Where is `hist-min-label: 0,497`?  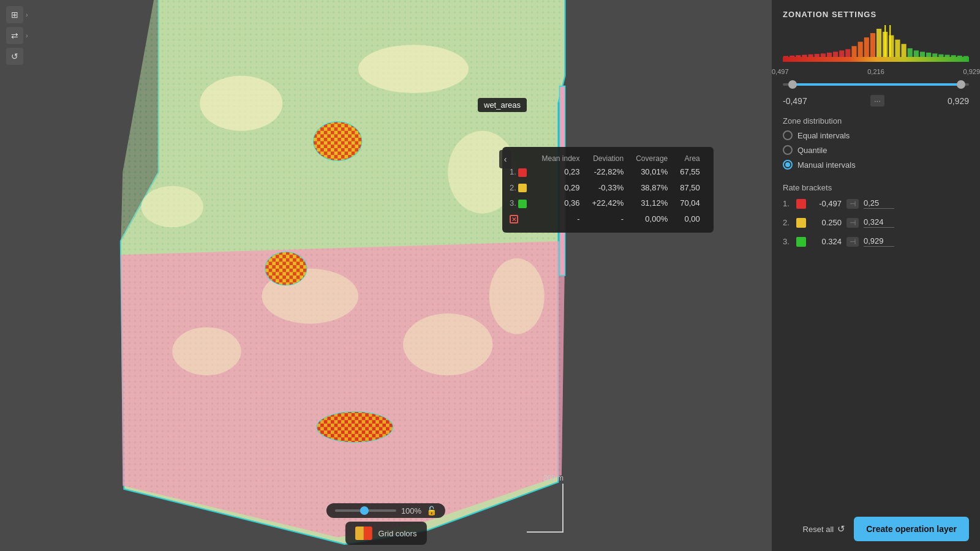 hist-min-label: 0,497 is located at coordinates (780, 72).